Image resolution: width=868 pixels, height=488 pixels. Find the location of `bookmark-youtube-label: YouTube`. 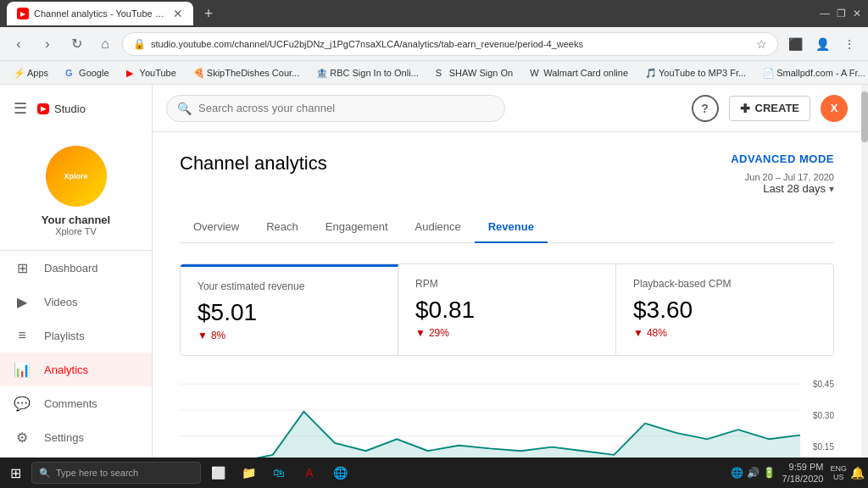

bookmark-youtube-label: YouTube is located at coordinates (158, 73).